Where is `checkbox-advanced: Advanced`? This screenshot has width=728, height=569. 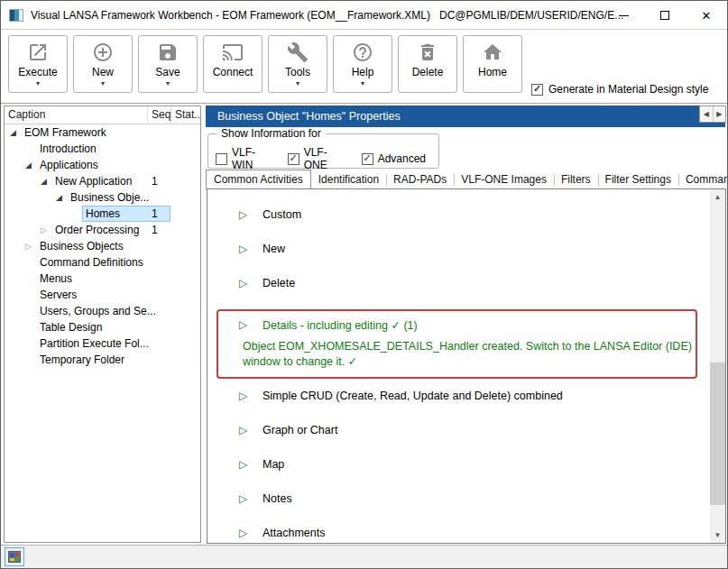 checkbox-advanced: Advanced is located at coordinates (393, 159).